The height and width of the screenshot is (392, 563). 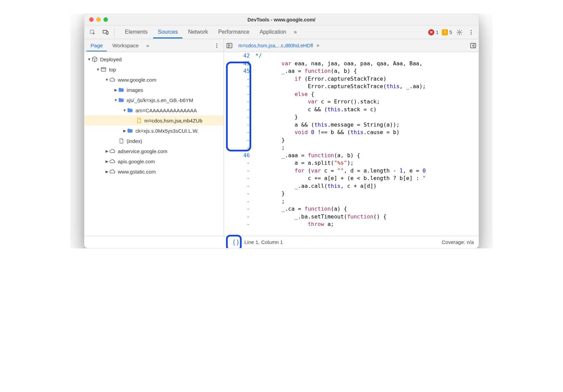 I want to click on folder-icon, so click(x=121, y=90).